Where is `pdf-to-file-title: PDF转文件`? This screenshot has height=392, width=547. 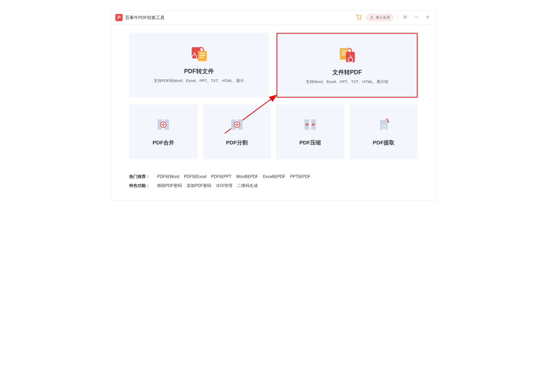
pdf-to-file-title: PDF转文件 is located at coordinates (199, 71).